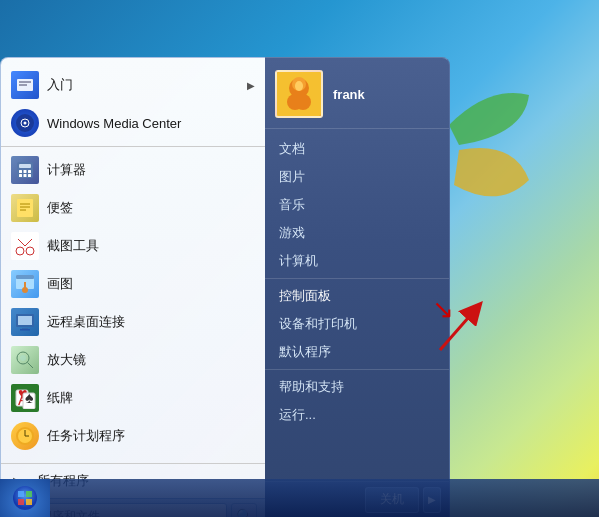 The height and width of the screenshot is (517, 599). Describe the element at coordinates (25, 498) in the screenshot. I see `start-button` at that location.